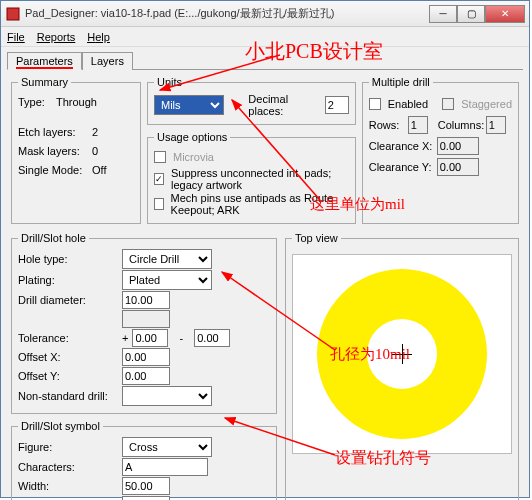 The image size is (532, 500). I want to click on tol-minus-input, so click(212, 338).